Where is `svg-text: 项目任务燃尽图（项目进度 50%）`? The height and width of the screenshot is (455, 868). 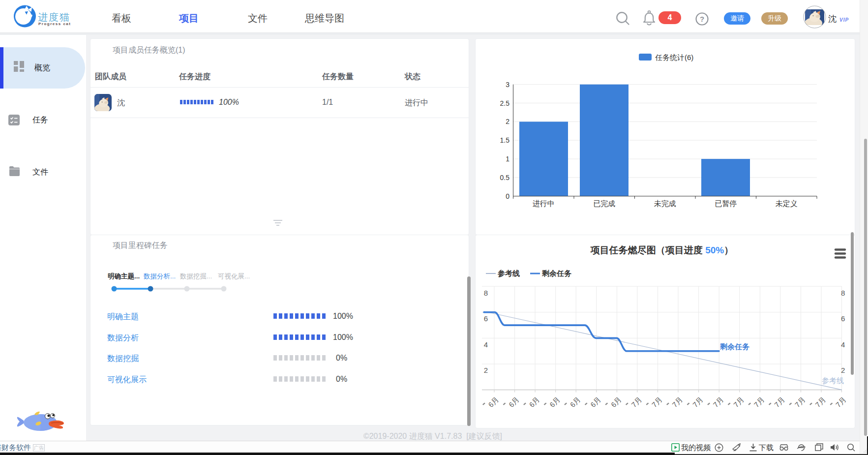 svg-text: 项目任务燃尽图（项目进度 50%） is located at coordinates (662, 250).